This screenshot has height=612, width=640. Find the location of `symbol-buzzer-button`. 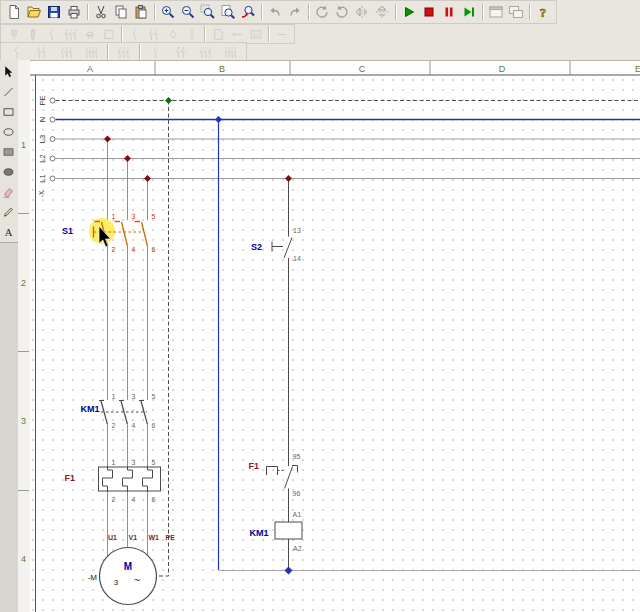

symbol-buzzer-button is located at coordinates (90, 34).